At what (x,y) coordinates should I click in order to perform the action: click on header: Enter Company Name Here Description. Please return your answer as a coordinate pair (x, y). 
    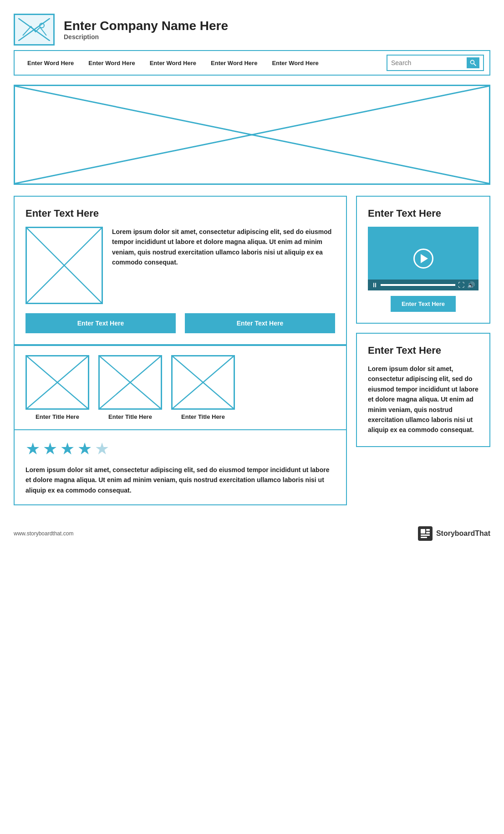
    Looking at the image, I should click on (252, 30).